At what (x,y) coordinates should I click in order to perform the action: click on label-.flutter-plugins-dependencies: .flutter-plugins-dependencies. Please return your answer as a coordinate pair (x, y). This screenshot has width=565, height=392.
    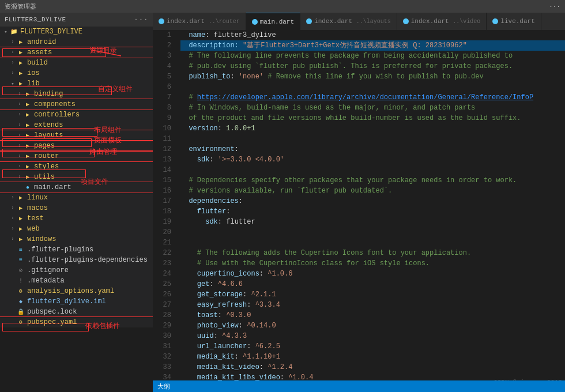
    Looking at the image, I should click on (88, 260).